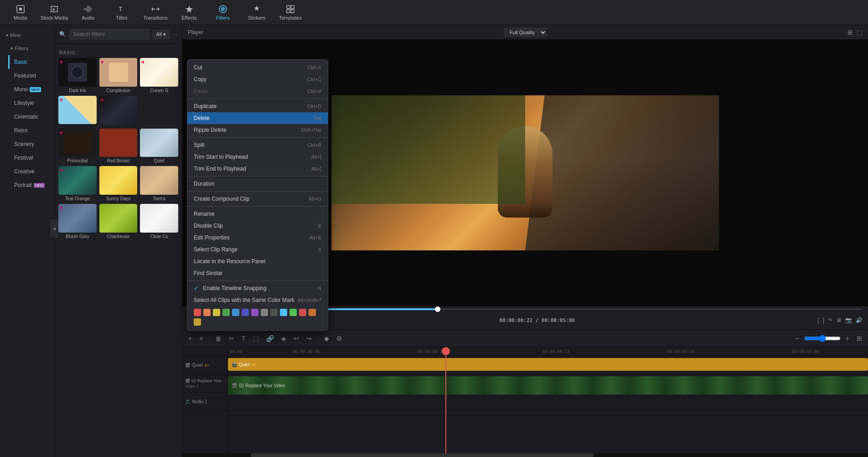 This screenshot has width=868, height=457. Describe the element at coordinates (232, 338) in the screenshot. I see `timeline-cut: ✂` at that location.